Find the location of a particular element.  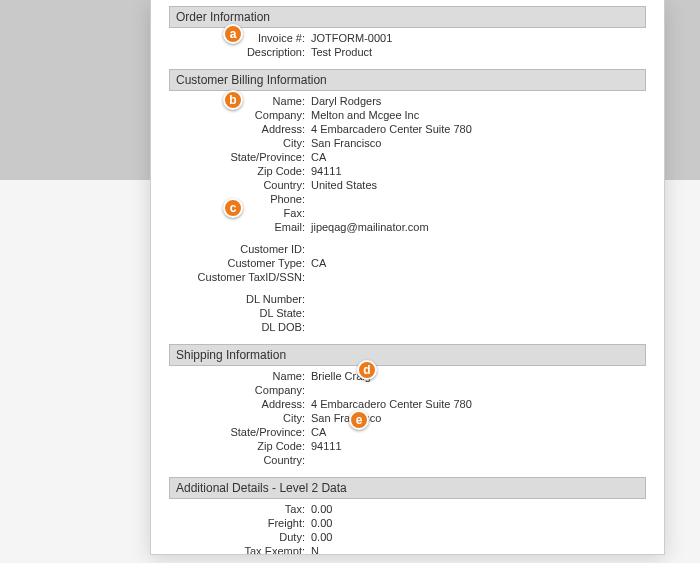

label: Customer ID: is located at coordinates (239, 249).